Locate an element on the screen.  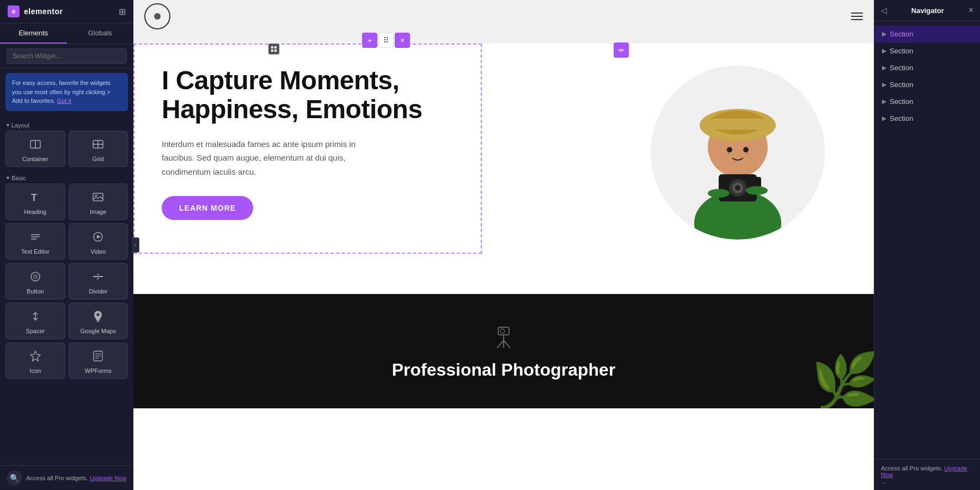
section-grid-indicator is located at coordinates (274, 49).